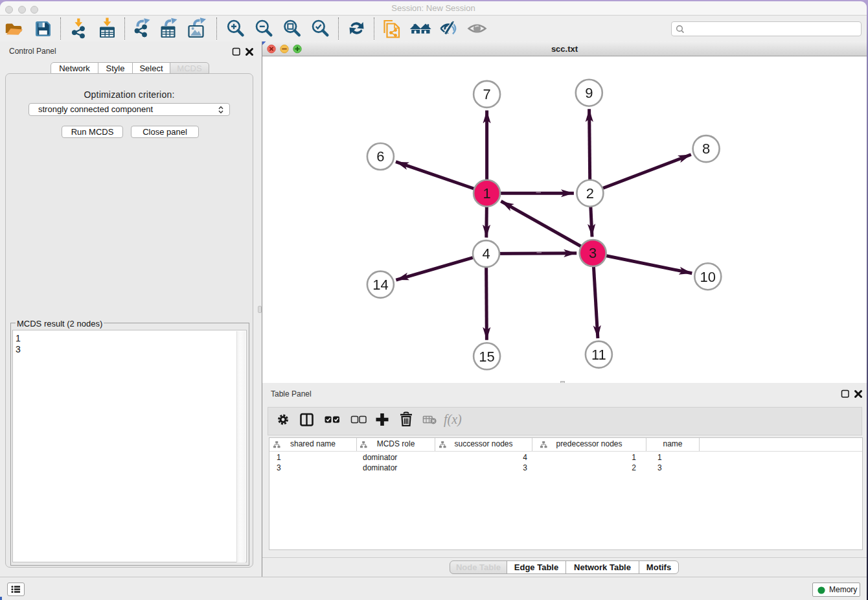  Describe the element at coordinates (706, 149) in the screenshot. I see `svg-text: 8` at that location.